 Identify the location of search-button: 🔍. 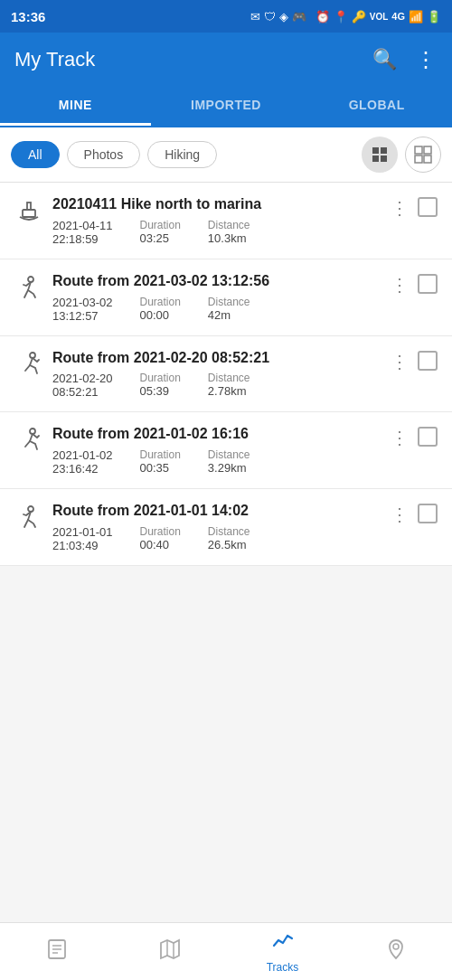
(385, 60).